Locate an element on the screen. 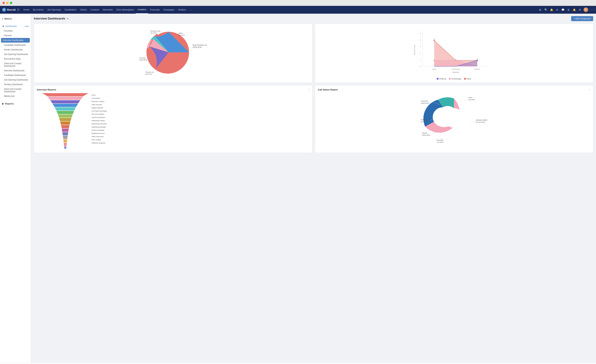 The image size is (596, 364). hamburger-icon: ☰ is located at coordinates (18, 10).